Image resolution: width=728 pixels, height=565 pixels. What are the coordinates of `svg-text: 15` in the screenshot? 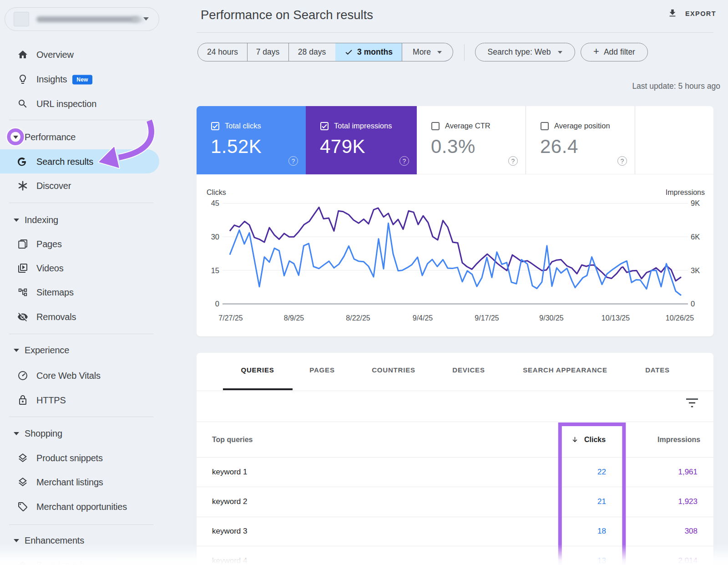 It's located at (215, 270).